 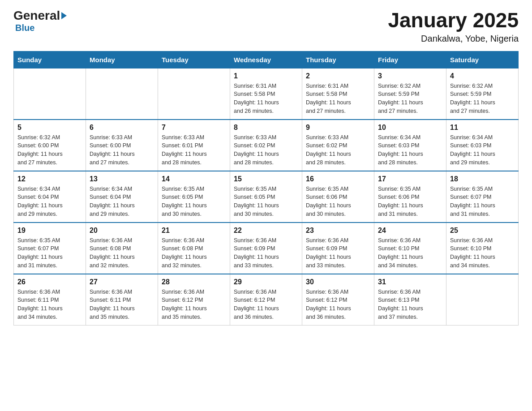 I want to click on column-header-friday: Friday, so click(x=410, y=60).